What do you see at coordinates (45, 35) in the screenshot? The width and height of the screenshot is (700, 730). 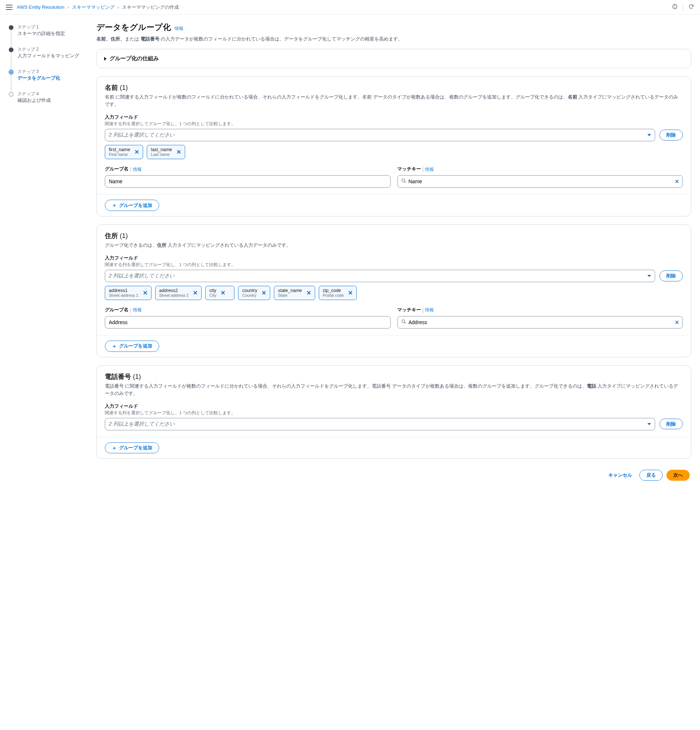 I see `step-1: ステップ 1 スキーマの詳細を指定` at bounding box center [45, 35].